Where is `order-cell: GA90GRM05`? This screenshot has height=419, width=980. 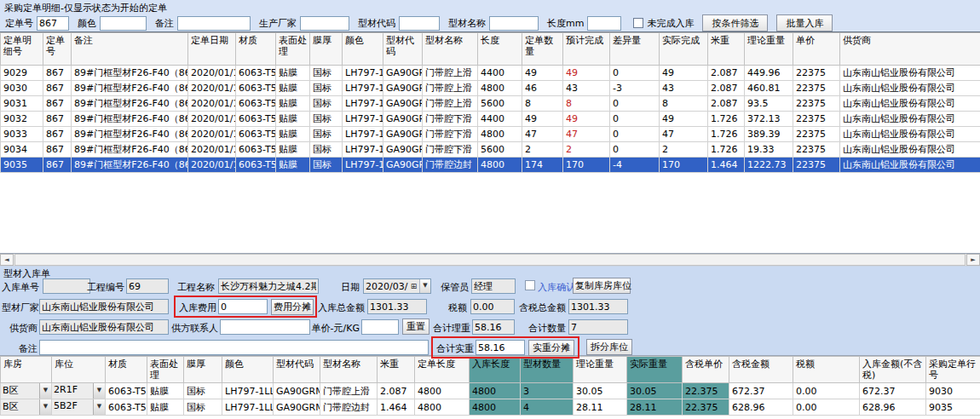
order-cell: GA90GRM05 is located at coordinates (403, 165).